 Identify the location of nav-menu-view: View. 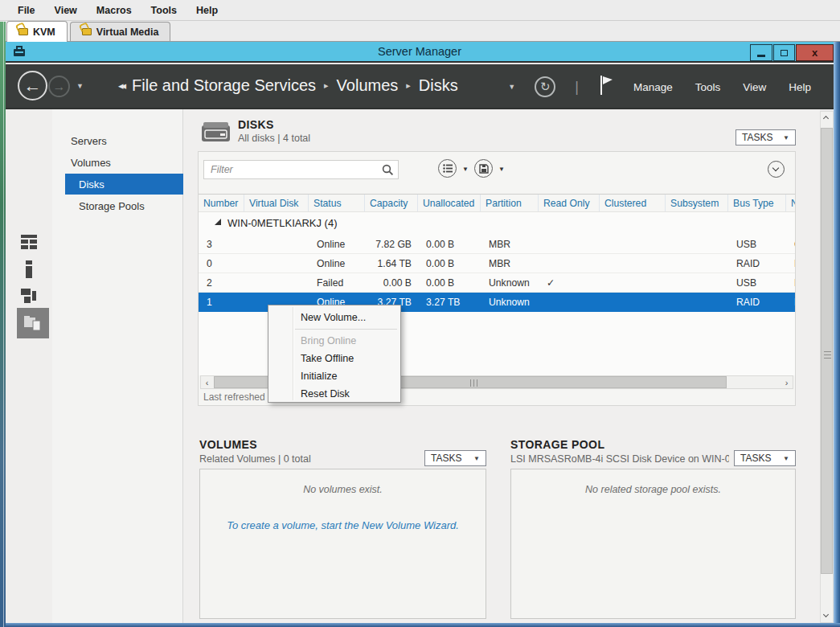
(754, 87).